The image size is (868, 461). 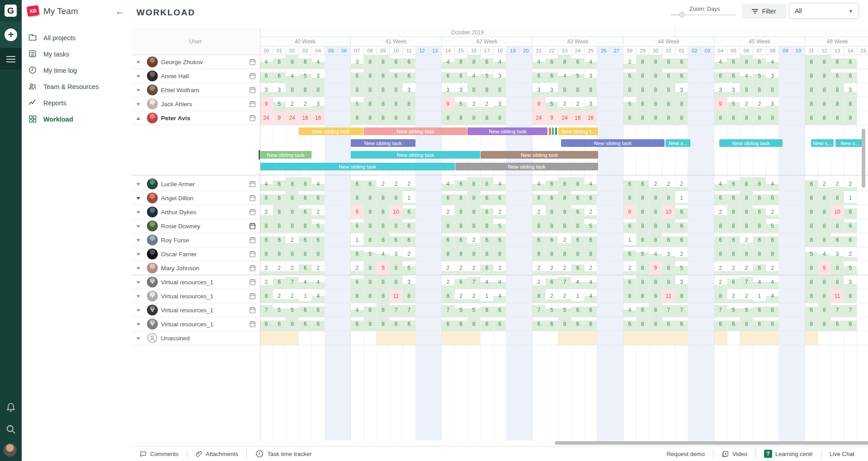 I want to click on day-header: 12, so click(x=422, y=51).